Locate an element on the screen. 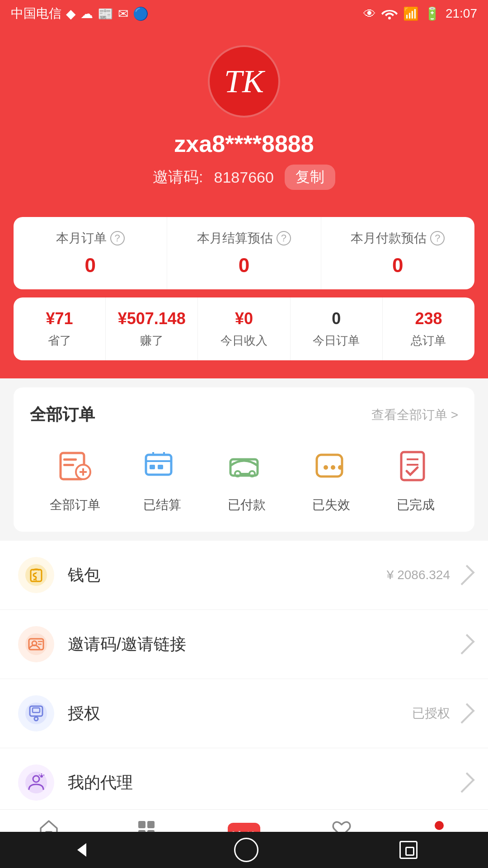 Image resolution: width=488 pixels, height=868 pixels. invite-icon-wrap is located at coordinates (36, 644).